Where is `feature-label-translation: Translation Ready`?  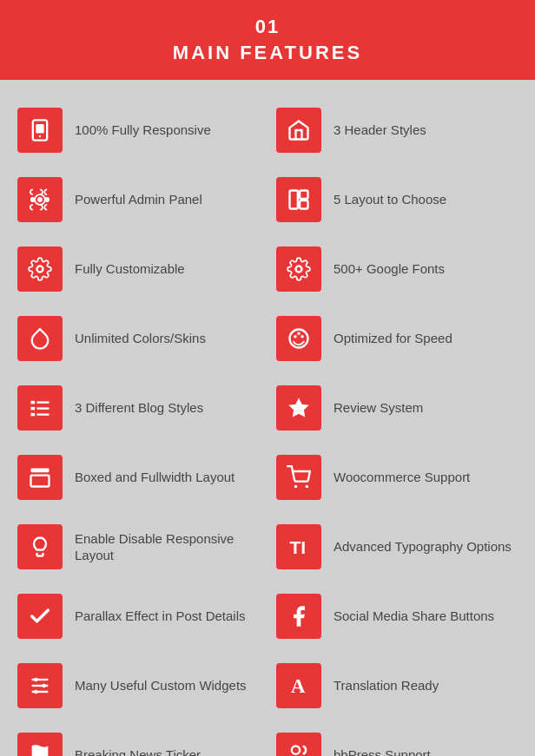 feature-label-translation: Translation Ready is located at coordinates (386, 686).